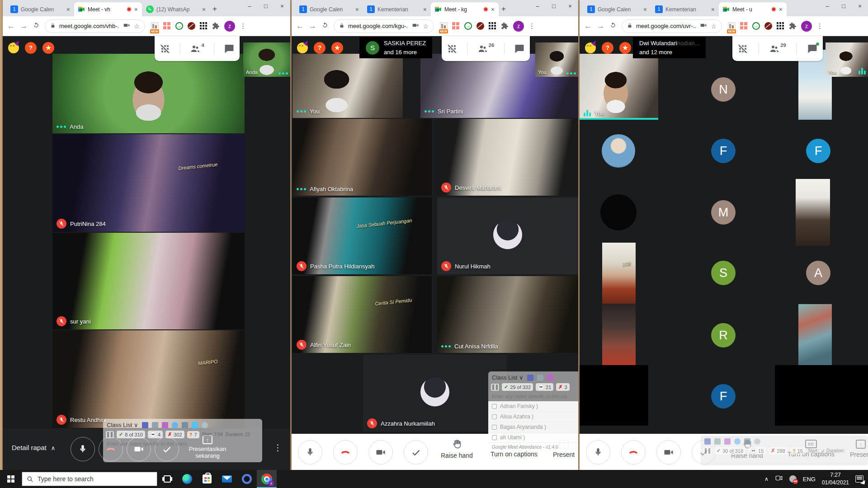 This screenshot has height=488, width=868. Describe the element at coordinates (267, 60) in the screenshot. I see `self-view-thumbnail: Anda` at that location.